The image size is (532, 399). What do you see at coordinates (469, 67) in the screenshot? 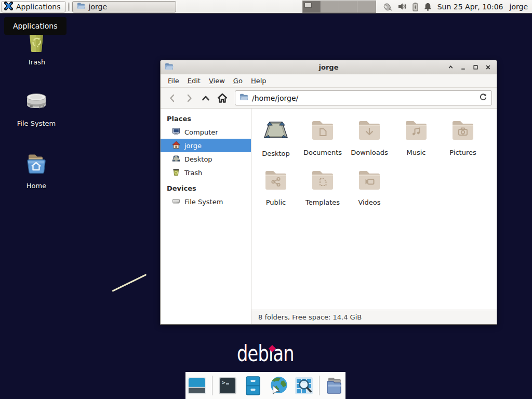
I see `window-controls` at bounding box center [469, 67].